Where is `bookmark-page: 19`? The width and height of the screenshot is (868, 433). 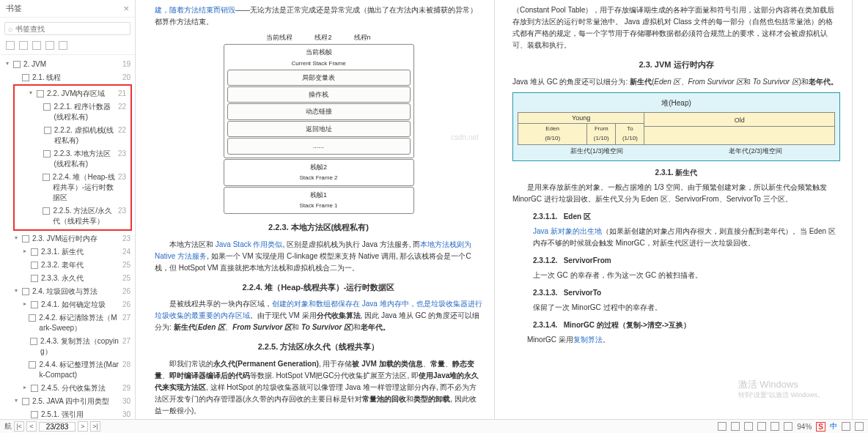 bookmark-page: 19 is located at coordinates (125, 64).